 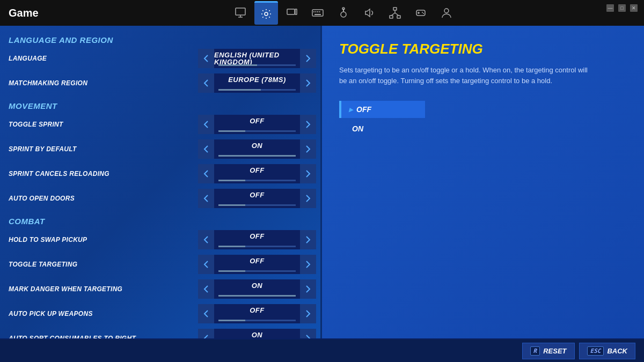 I want to click on option-item: ON, so click(x=382, y=129).